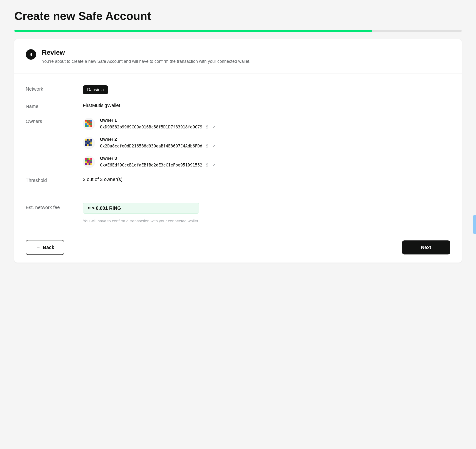 This screenshot has height=449, width=476. Describe the element at coordinates (49, 247) in the screenshot. I see `back-label: Back` at that location.